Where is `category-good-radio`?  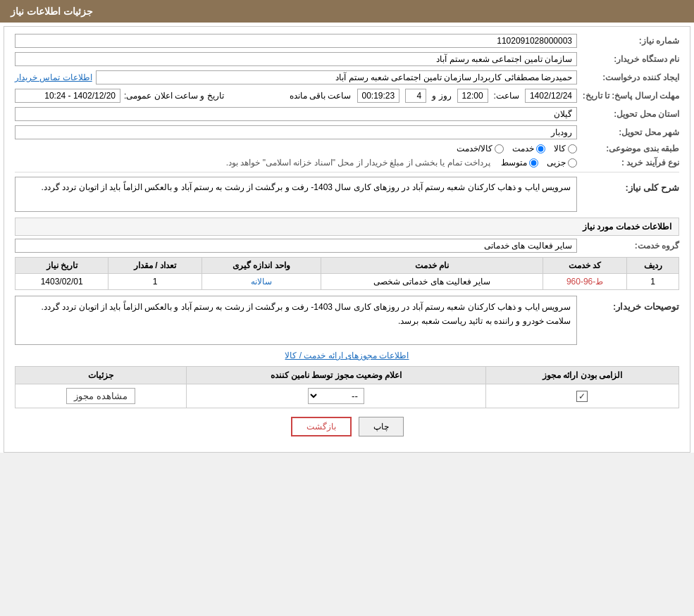 category-good-radio is located at coordinates (572, 149).